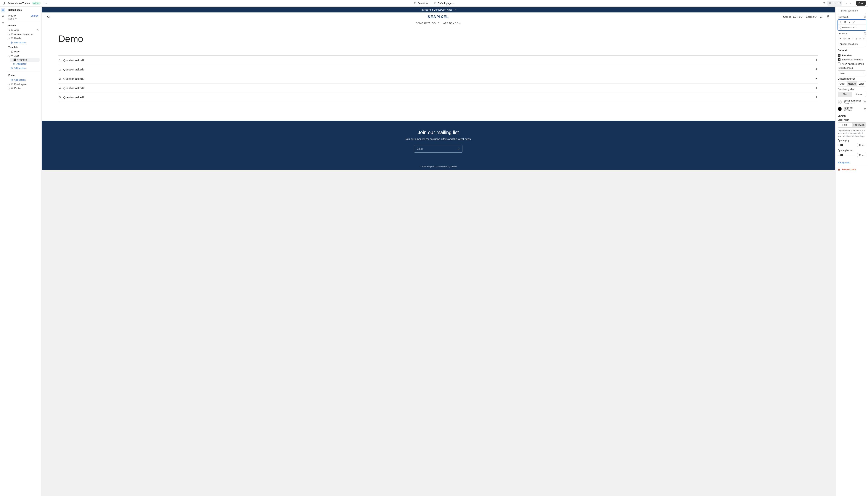  Describe the element at coordinates (852, 64) in the screenshot. I see `allow-multiple-checkbox: Allow multiple opened` at that location.